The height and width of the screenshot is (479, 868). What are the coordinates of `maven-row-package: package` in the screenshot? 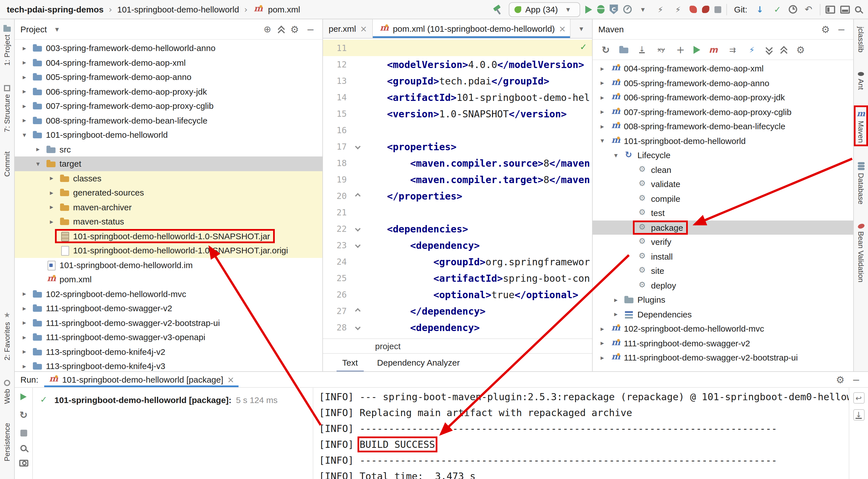 It's located at (723, 227).